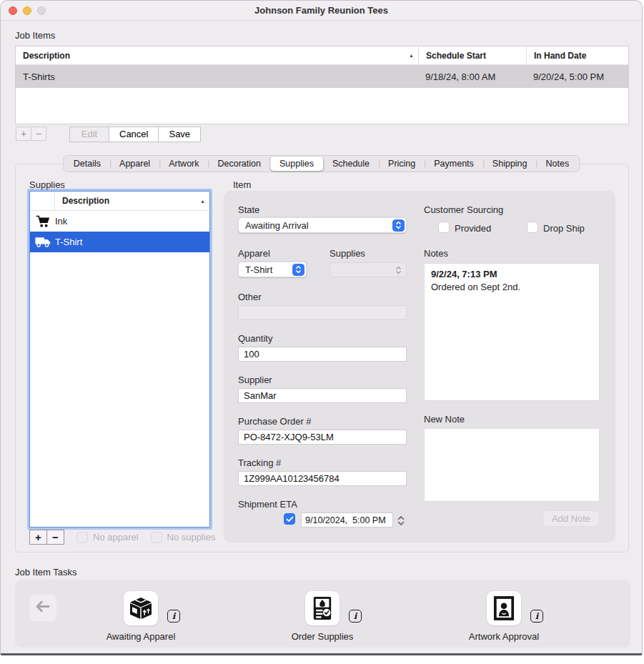  Describe the element at coordinates (43, 608) in the screenshot. I see `back-arrow-icon` at that location.